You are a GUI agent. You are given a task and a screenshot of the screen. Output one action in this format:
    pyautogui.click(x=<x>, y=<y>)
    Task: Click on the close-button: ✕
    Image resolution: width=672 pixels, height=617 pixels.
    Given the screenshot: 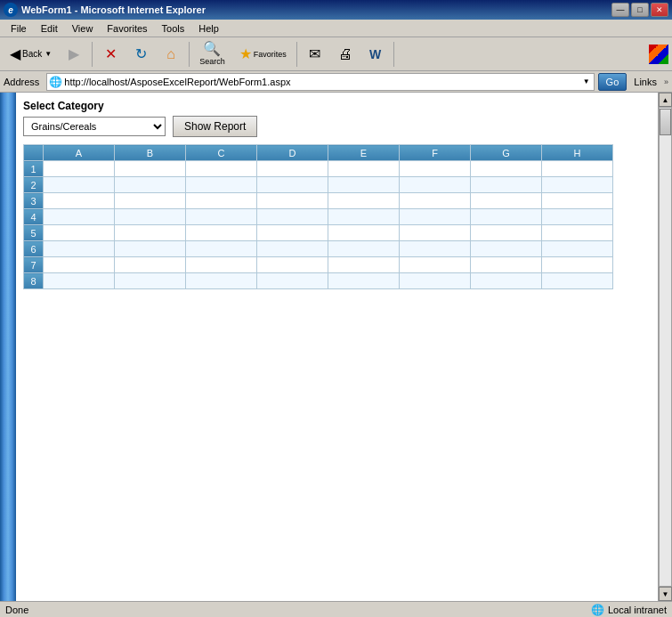 What is the action you would take?
    pyautogui.click(x=660, y=10)
    